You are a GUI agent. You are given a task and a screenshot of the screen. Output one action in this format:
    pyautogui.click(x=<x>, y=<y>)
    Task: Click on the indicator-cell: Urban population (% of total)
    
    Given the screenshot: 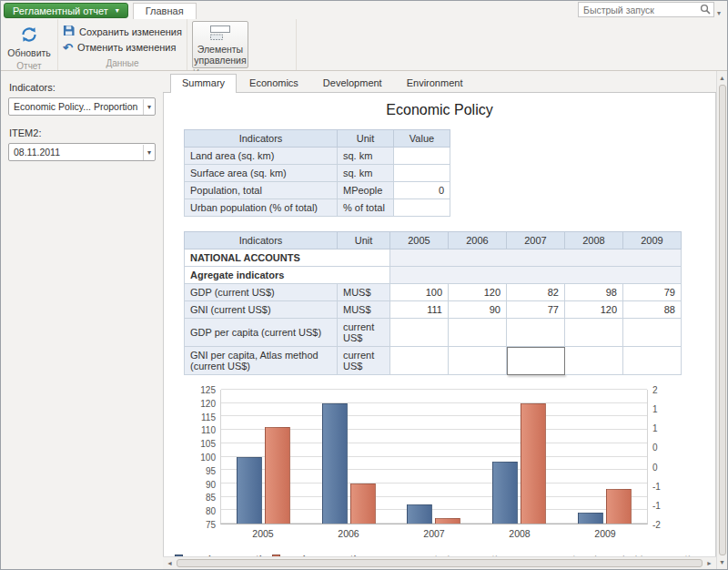 What is the action you would take?
    pyautogui.click(x=261, y=208)
    